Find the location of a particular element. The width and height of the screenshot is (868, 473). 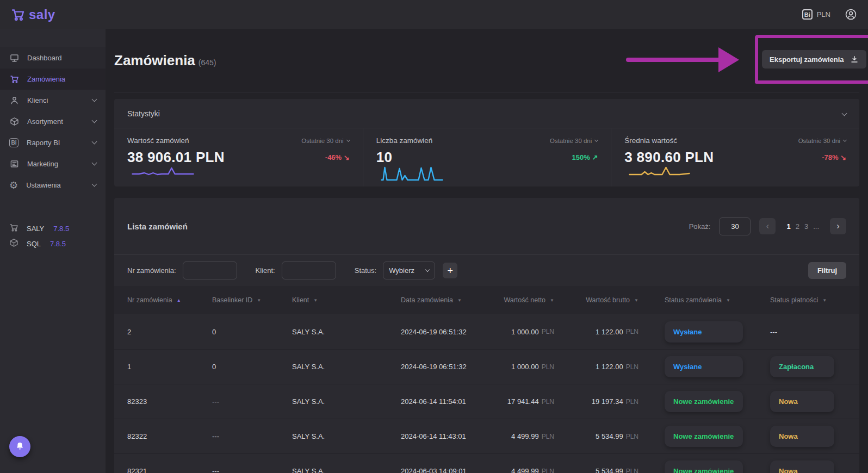

sidebar-item-dashboard: Dashboard is located at coordinates (53, 58).